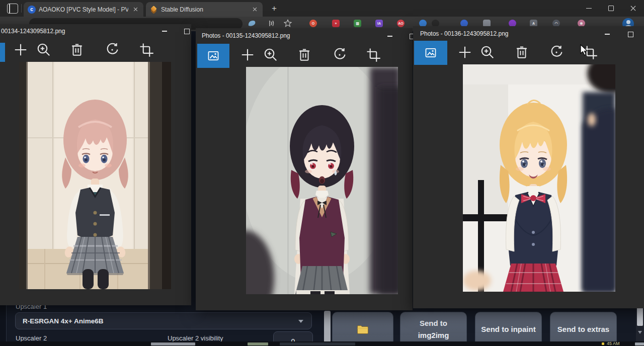 The width and height of the screenshot is (644, 346). Describe the element at coordinates (252, 23) in the screenshot. I see `collections-icon` at that location.